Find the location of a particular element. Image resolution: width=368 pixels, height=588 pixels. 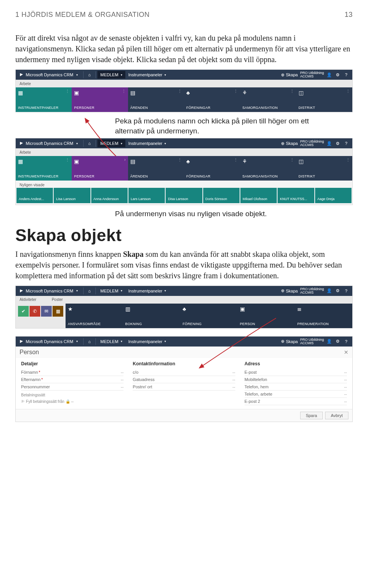

tile-bokning: ▥BOKNING is located at coordinates (152, 316).